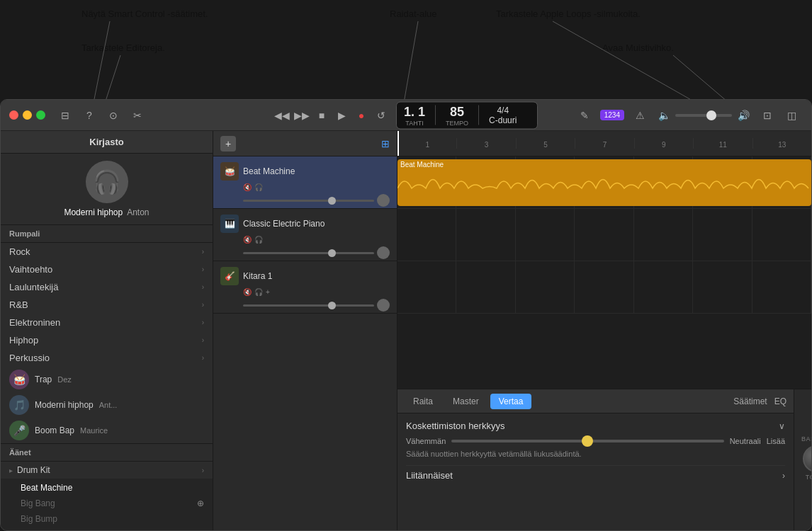 This screenshot has width=812, height=531. What do you see at coordinates (282, 115) in the screenshot?
I see `rewind-button: ◀◀` at bounding box center [282, 115].